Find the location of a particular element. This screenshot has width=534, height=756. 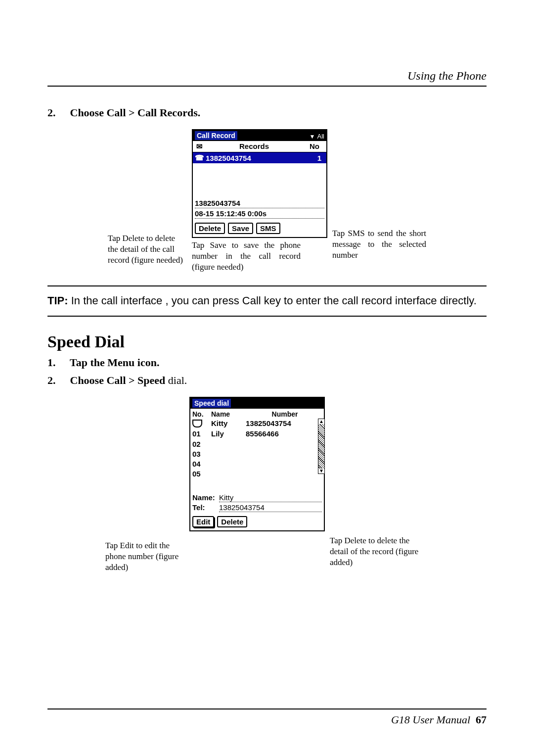

row-no: 04 is located at coordinates (202, 464).